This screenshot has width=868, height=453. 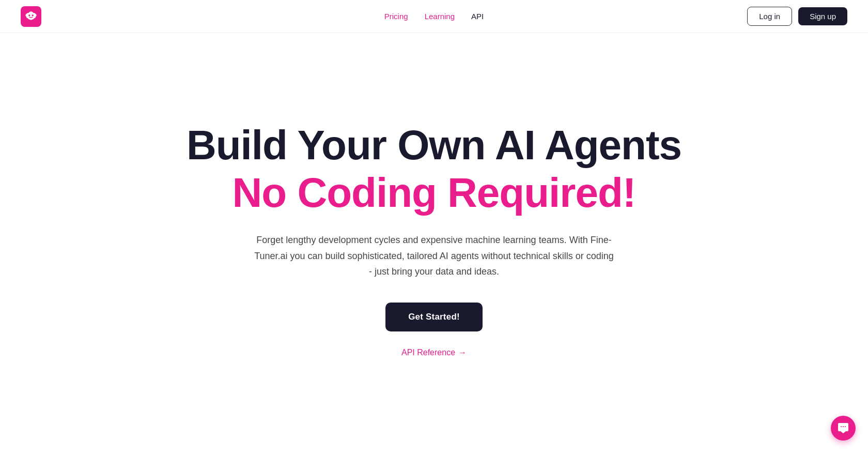 What do you see at coordinates (434, 256) in the screenshot?
I see `hero-description: Forget lengthy development cycles and ex…` at bounding box center [434, 256].